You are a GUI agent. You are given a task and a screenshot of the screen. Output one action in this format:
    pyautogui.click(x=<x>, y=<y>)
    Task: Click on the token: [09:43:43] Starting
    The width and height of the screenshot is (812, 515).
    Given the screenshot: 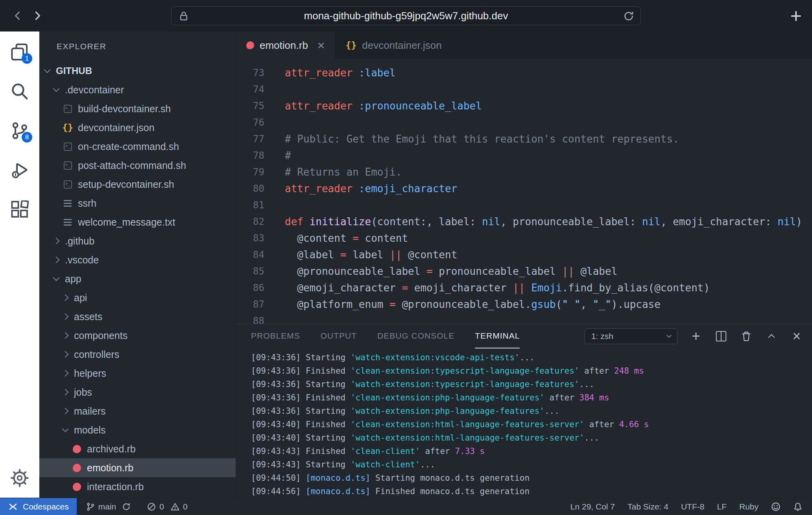 What is the action you would take?
    pyautogui.click(x=301, y=465)
    